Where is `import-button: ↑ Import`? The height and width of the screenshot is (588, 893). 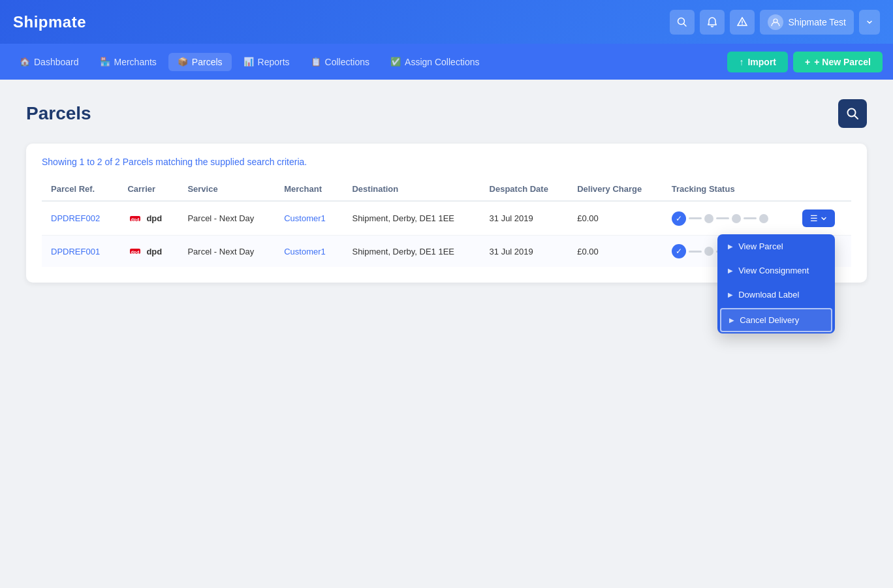 import-button: ↑ Import is located at coordinates (757, 62).